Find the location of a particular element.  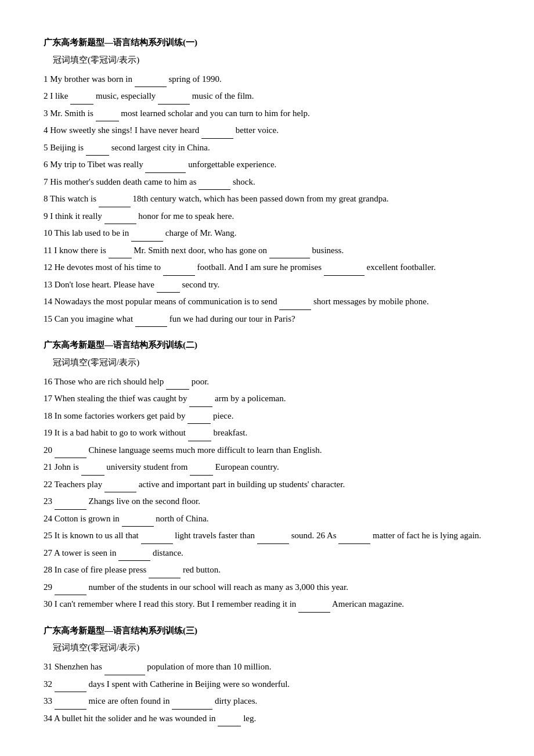

item-1: 1 My brother was born in spring of 1990. is located at coordinates (267, 79).